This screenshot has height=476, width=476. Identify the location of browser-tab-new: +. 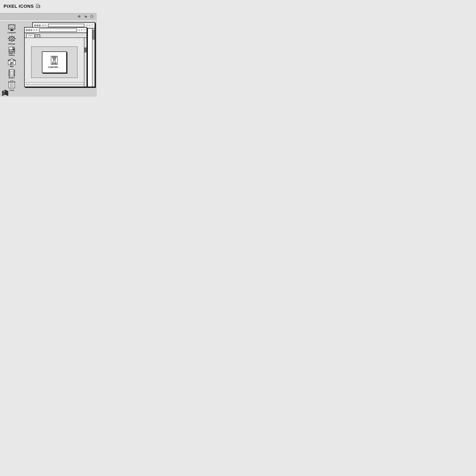
(38, 36).